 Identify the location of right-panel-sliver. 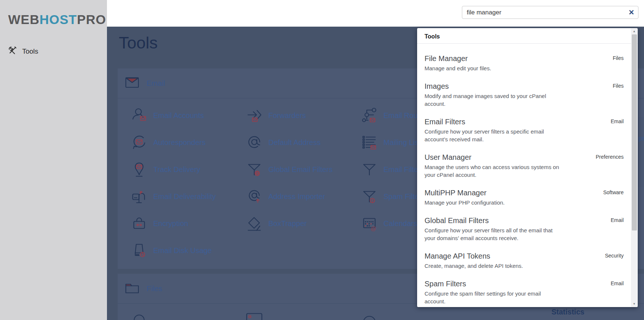
(641, 152).